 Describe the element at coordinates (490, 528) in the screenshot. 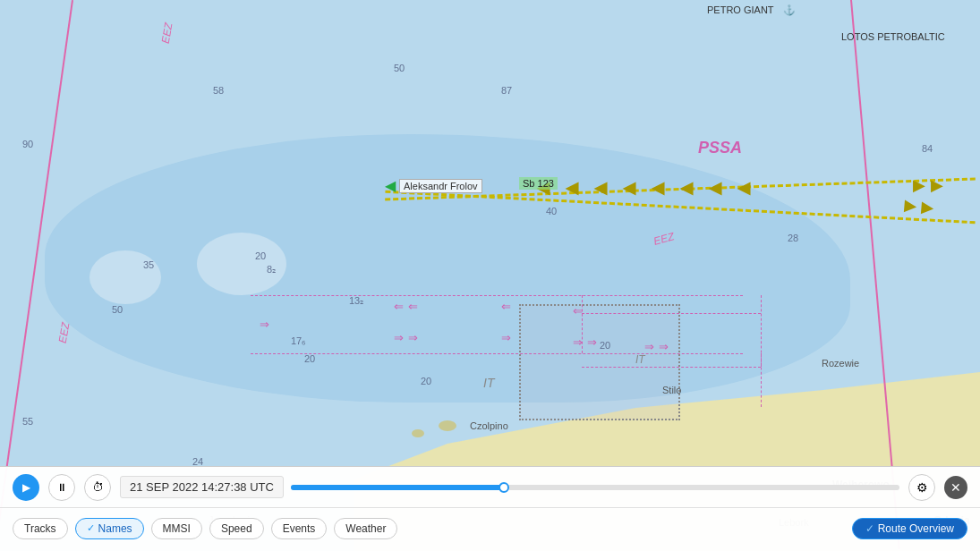

I see `toolbar-bottom: Tracks ✓ Names MMSI Speed Events Weather` at that location.